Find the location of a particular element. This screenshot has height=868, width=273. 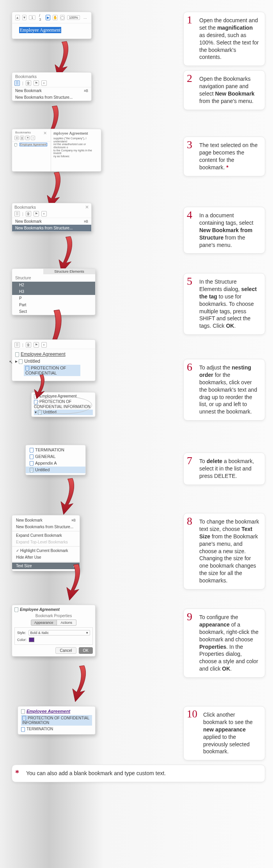

doc-body: supplies ("the Company"), I understand n… is located at coordinates (76, 147).